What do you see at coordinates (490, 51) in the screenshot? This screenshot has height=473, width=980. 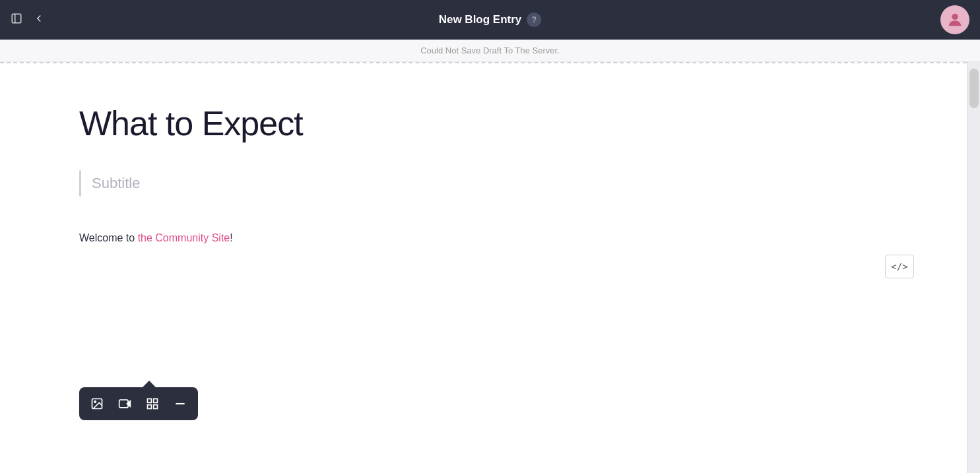 I see `status-bar: Could Not Save Draft To The Server.` at bounding box center [490, 51].